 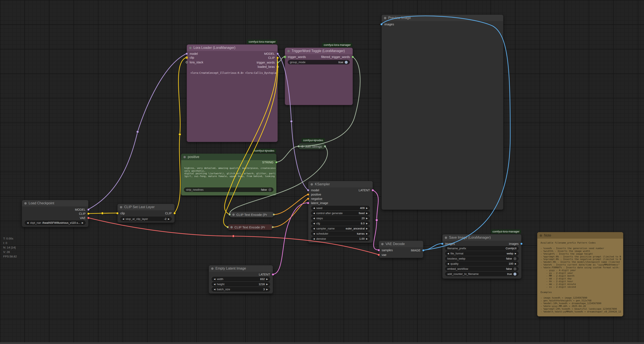 I want to click on node-ksampler: KSampler model positive negative latent_…, so click(x=340, y=212).